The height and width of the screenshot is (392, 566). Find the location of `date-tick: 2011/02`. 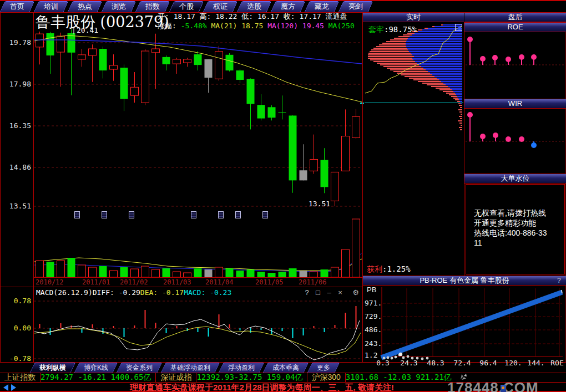

date-tick: 2011/02 is located at coordinates (134, 282).